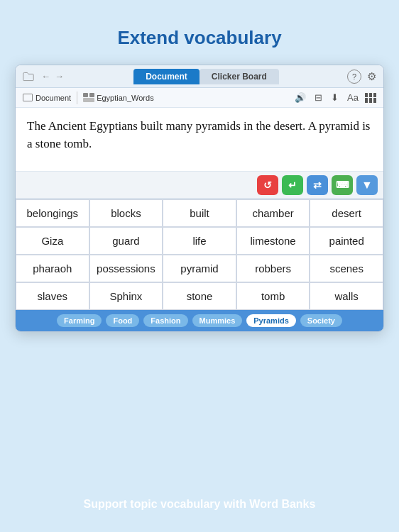  Describe the element at coordinates (346, 241) in the screenshot. I see `word-cell: painted` at that location.